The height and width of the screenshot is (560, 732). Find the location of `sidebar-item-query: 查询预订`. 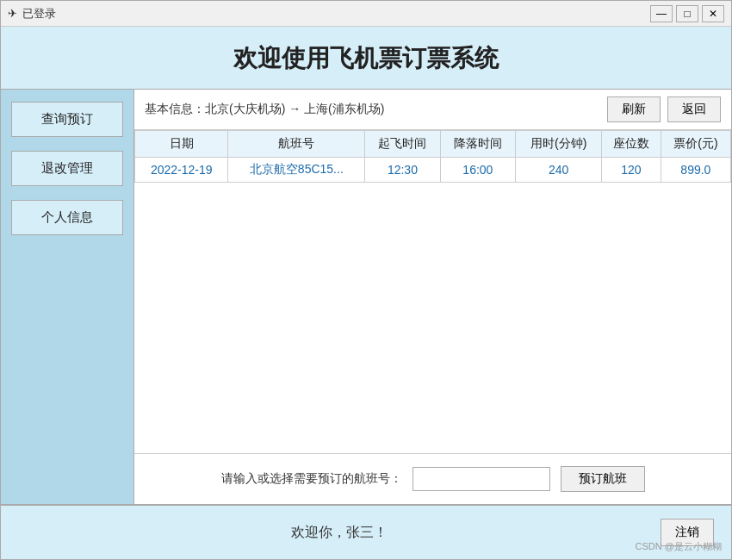

sidebar-item-query: 查询预订 is located at coordinates (67, 119).